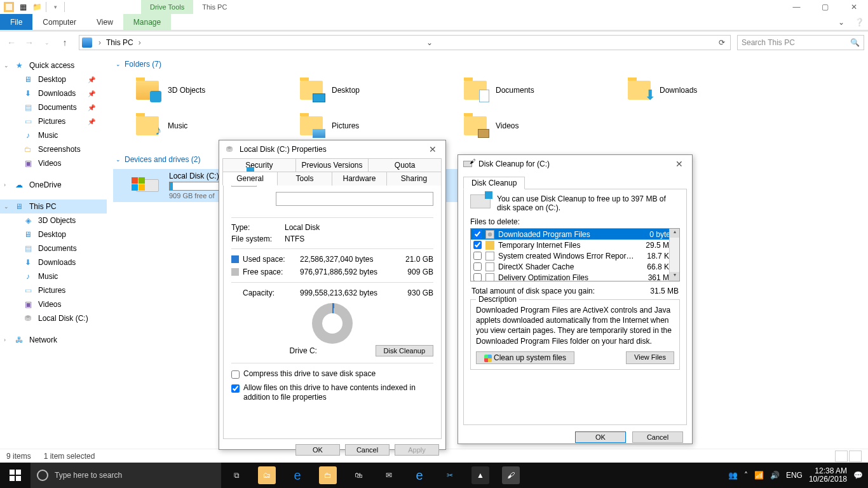  What do you see at coordinates (332, 374) in the screenshot?
I see `compress-checkbox: Compress this drive to save disk space` at bounding box center [332, 374].